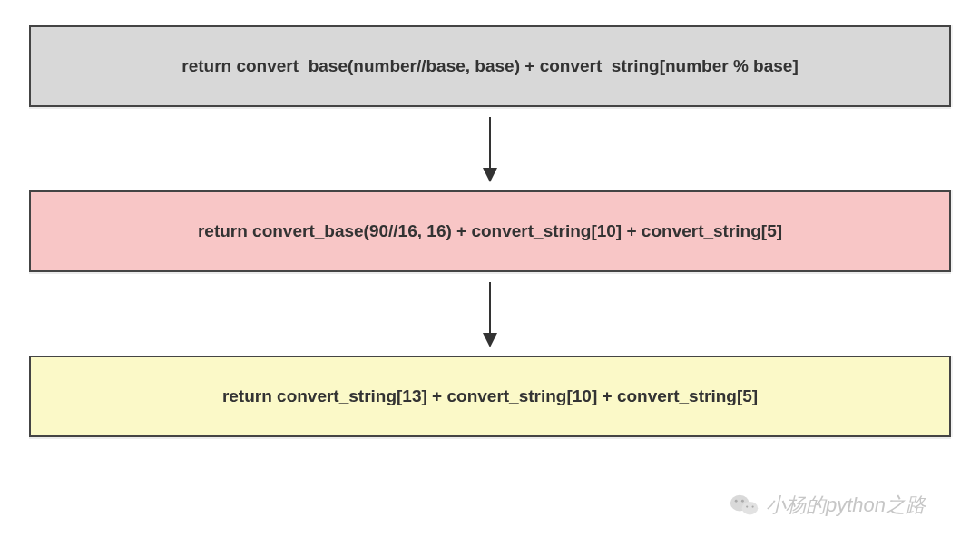  I want to click on flowchart-step-3: return convert_string[13] + convert_stri…, so click(490, 396).